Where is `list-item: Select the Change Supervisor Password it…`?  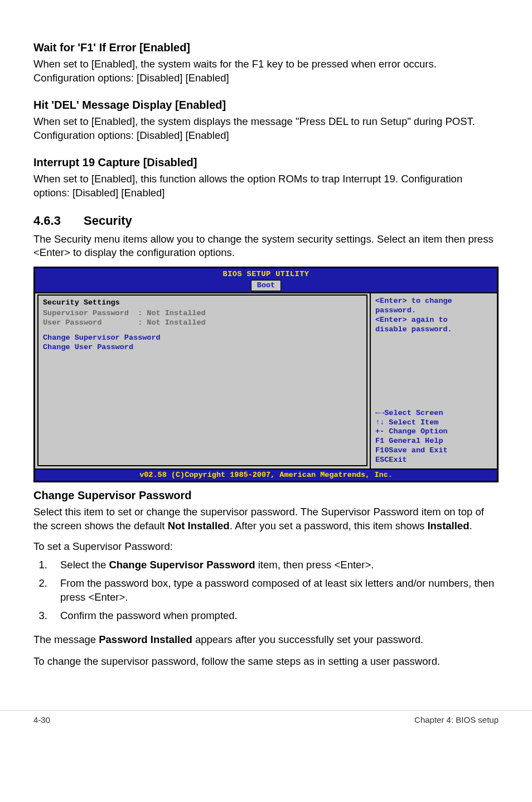 list-item: Select the Change Supervisor Password it… is located at coordinates (274, 566).